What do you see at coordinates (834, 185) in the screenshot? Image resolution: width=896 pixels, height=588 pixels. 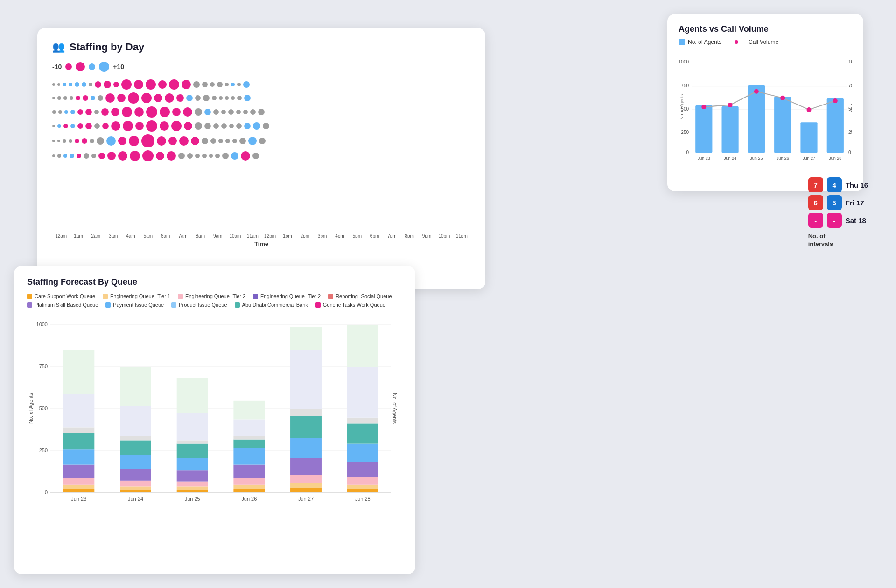 I see `badge-4: 4` at bounding box center [834, 185].